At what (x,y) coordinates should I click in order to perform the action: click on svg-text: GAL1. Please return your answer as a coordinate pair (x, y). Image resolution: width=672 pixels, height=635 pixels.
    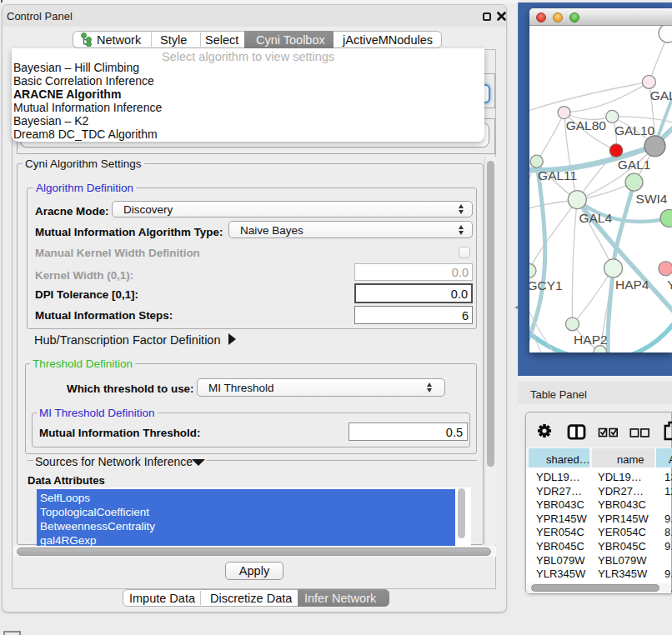
    Looking at the image, I should click on (634, 165).